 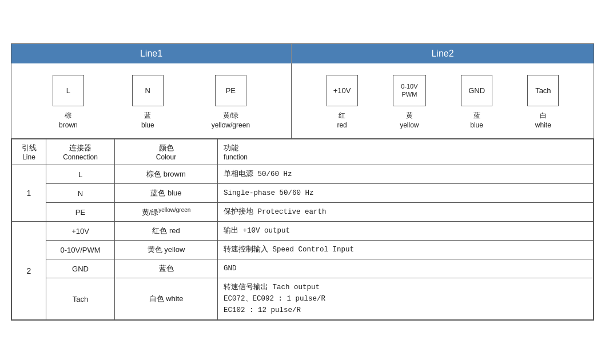 I want to click on diagram-line1: L 棕brown N 蓝blue PE 黄/绿yellow/green, so click(x=152, y=101).